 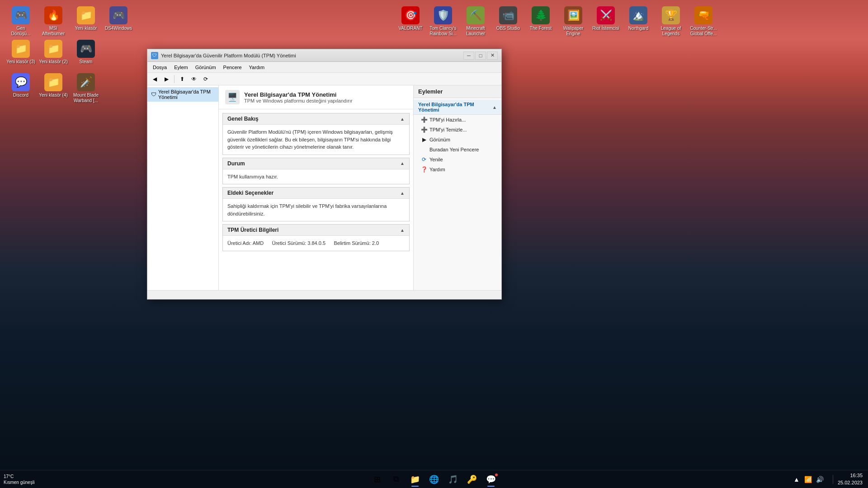 What do you see at coordinates (21, 95) in the screenshot?
I see `icon-label-discord: Discord` at bounding box center [21, 95].